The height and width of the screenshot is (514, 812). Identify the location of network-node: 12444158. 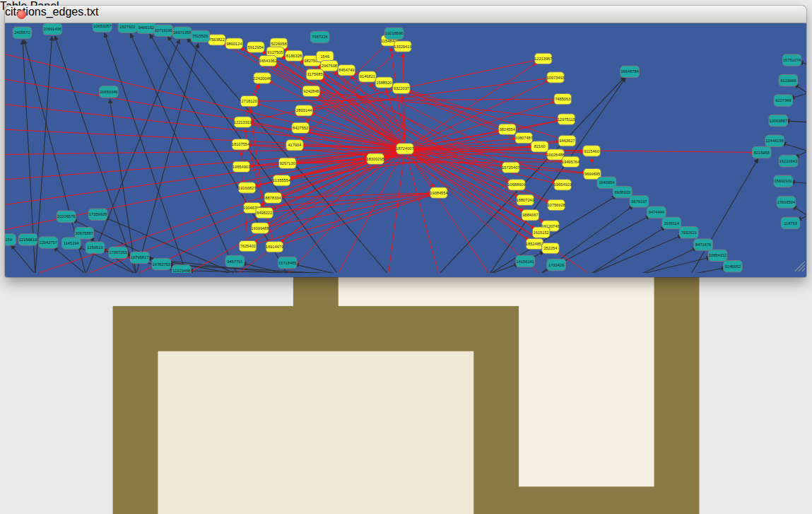
(775, 141).